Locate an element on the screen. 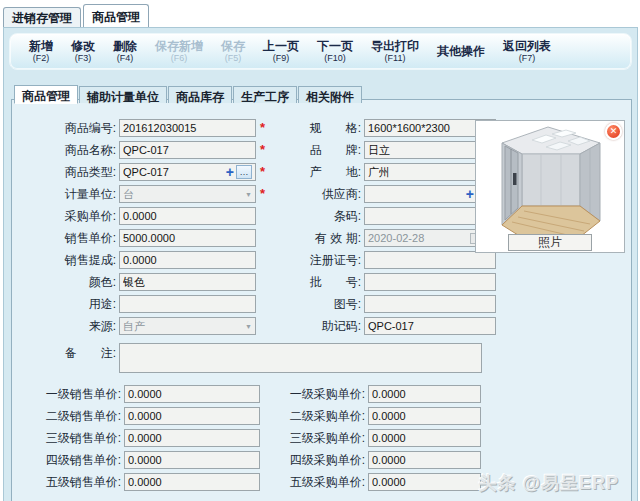 This screenshot has width=640, height=501. field-value: 201612030015 is located at coordinates (188, 128).